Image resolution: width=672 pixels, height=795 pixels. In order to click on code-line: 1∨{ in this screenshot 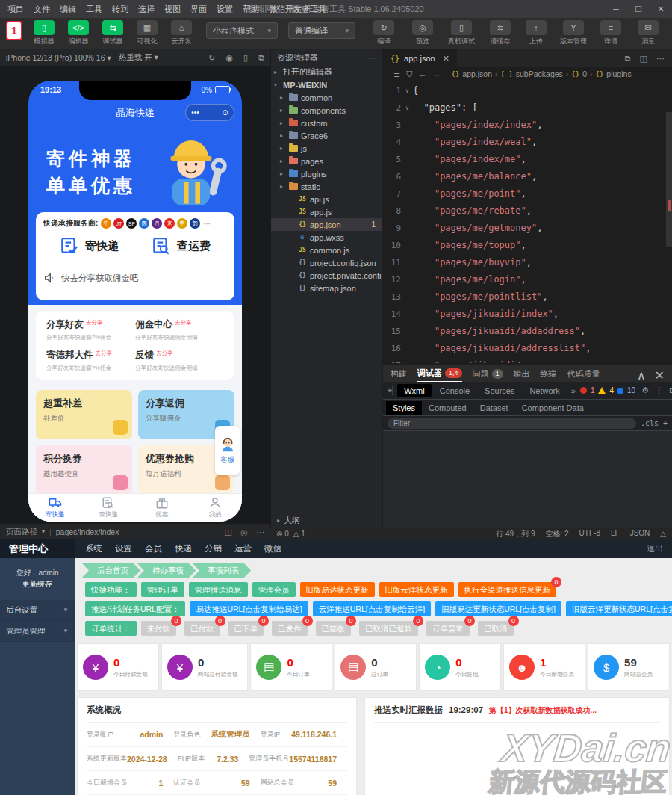, I will do `click(527, 91)`.